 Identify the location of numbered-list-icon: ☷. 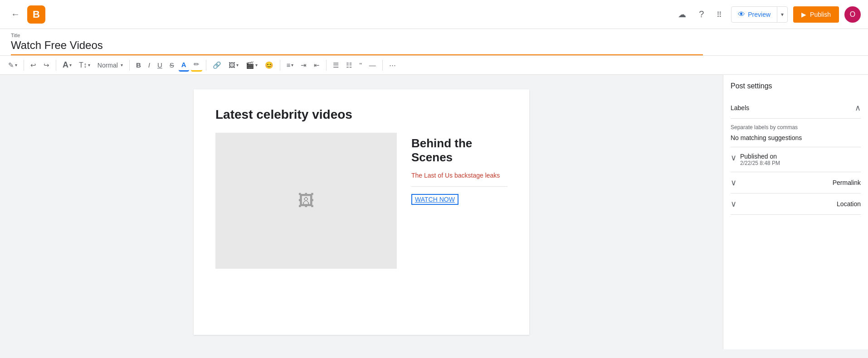
(349, 65).